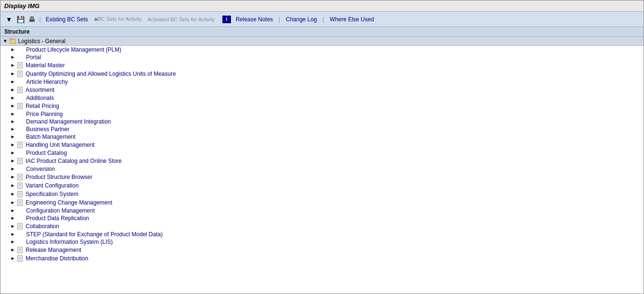 Image resolution: width=644 pixels, height=294 pixels. What do you see at coordinates (181, 19) in the screenshot?
I see `activated-bc-sets-btn: Activated BC Sets for Activity` at bounding box center [181, 19].